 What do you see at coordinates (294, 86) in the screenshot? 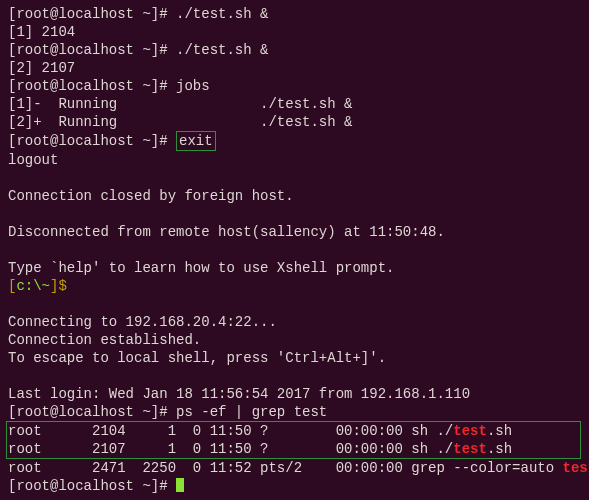
I see `terminal-line: [root@localhost ~]# jobs` at bounding box center [294, 86].